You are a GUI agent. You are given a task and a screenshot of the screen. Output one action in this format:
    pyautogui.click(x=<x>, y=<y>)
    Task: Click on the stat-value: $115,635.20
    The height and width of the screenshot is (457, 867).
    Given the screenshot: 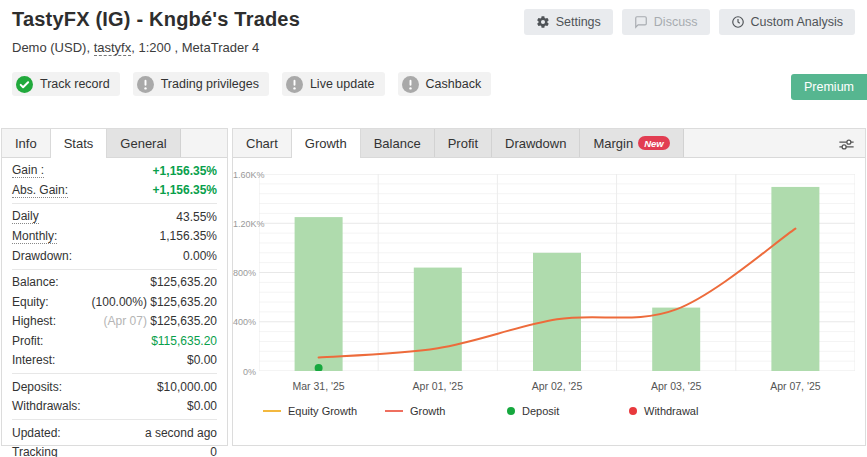 What is the action you would take?
    pyautogui.click(x=184, y=341)
    